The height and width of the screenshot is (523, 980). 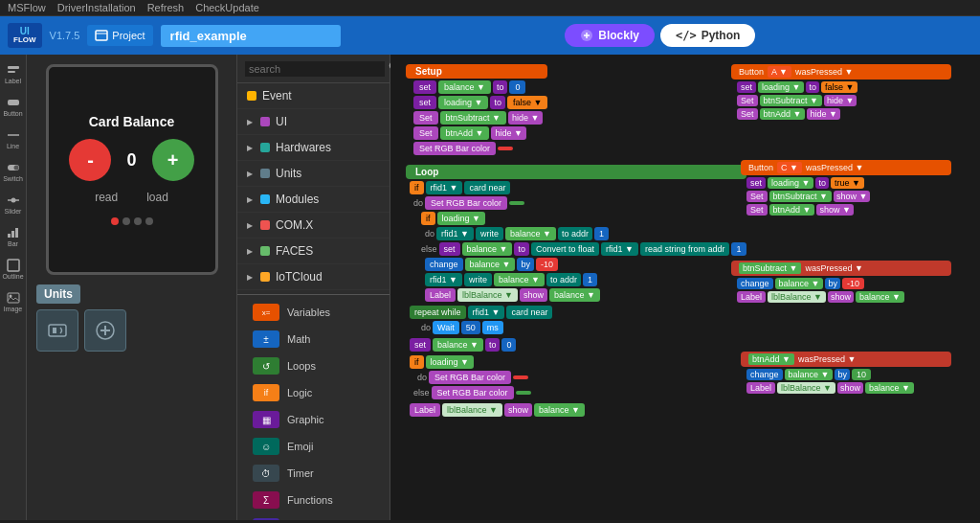 I want to click on unit-block-rfid, so click(x=57, y=330).